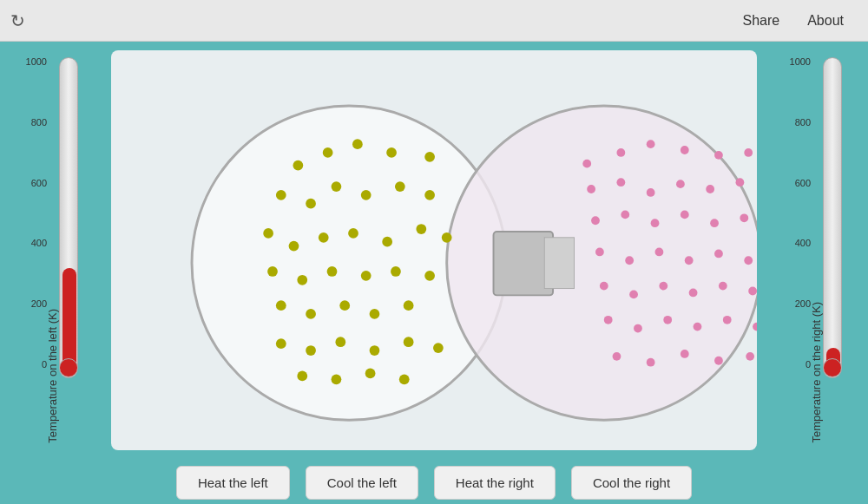 The image size is (868, 504). I want to click on scale-label: 200, so click(39, 304).